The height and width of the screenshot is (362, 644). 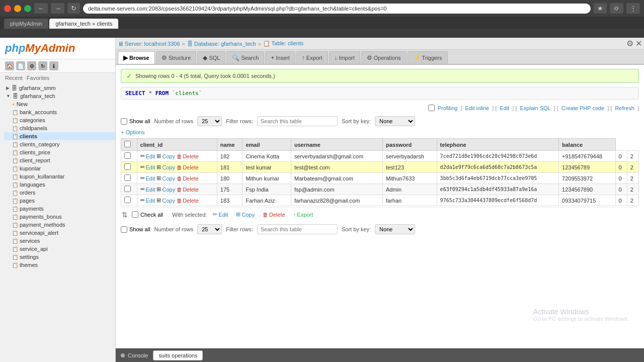 What do you see at coordinates (59, 128) in the screenshot?
I see `sidebar-item-childpanels: 📋 childpanels` at bounding box center [59, 128].